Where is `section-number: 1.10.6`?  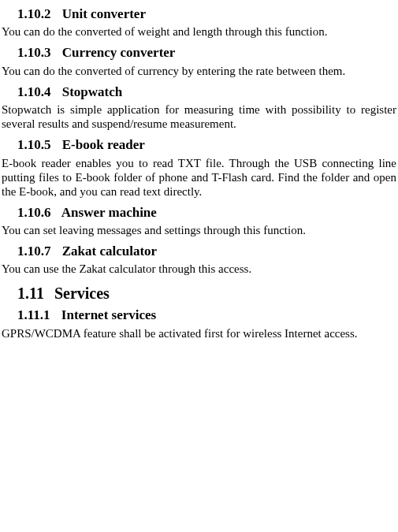 section-number: 1.10.6 is located at coordinates (35, 213).